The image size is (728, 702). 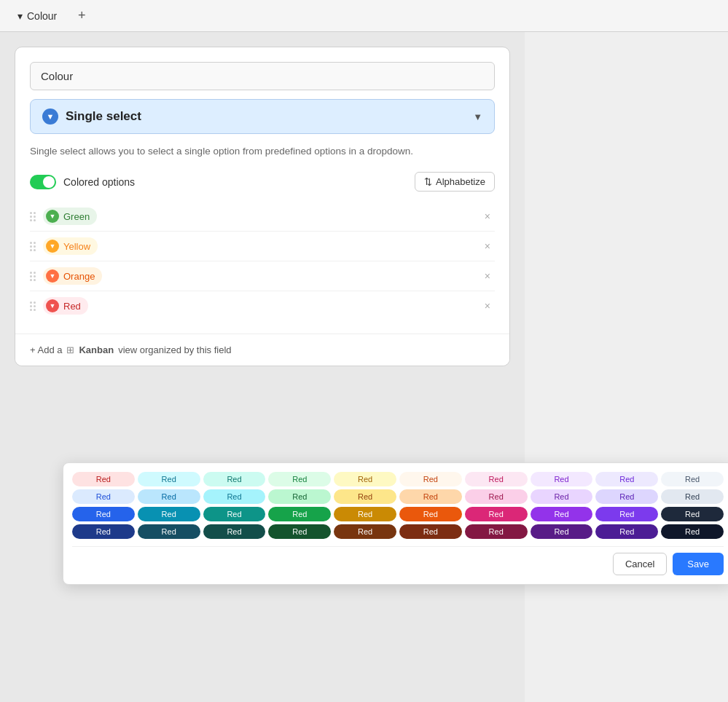 What do you see at coordinates (698, 564) in the screenshot?
I see `save-button: Save` at bounding box center [698, 564].